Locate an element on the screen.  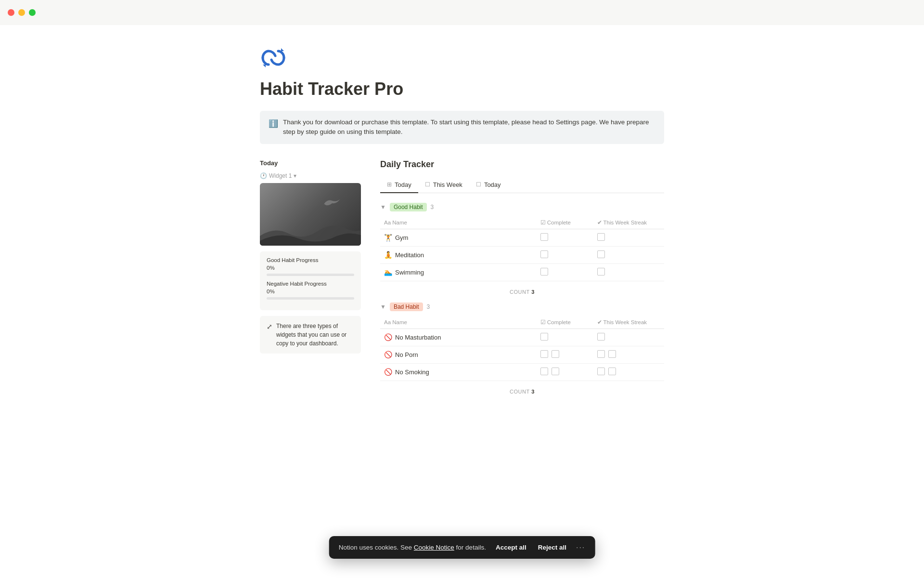
no-porn-complete-checkbox is located at coordinates (544, 354).